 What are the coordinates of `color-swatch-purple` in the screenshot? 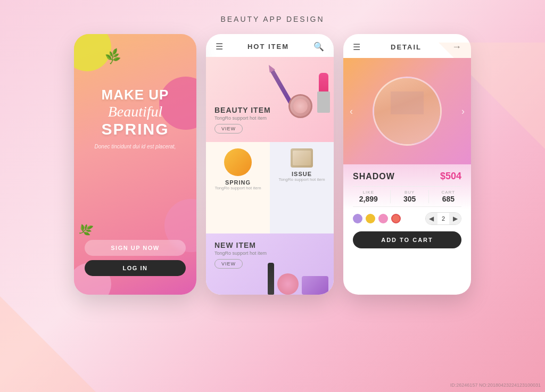 It's located at (358, 219).